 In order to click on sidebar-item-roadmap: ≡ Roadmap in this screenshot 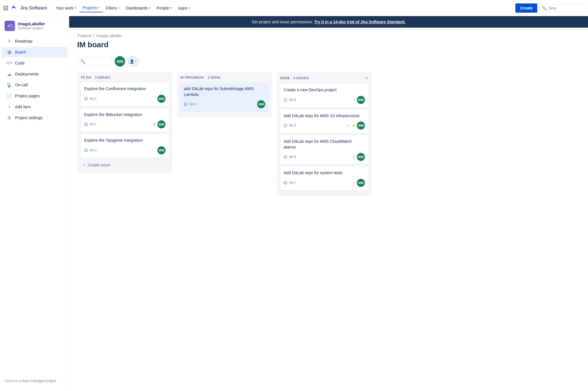, I will do `click(35, 41)`.